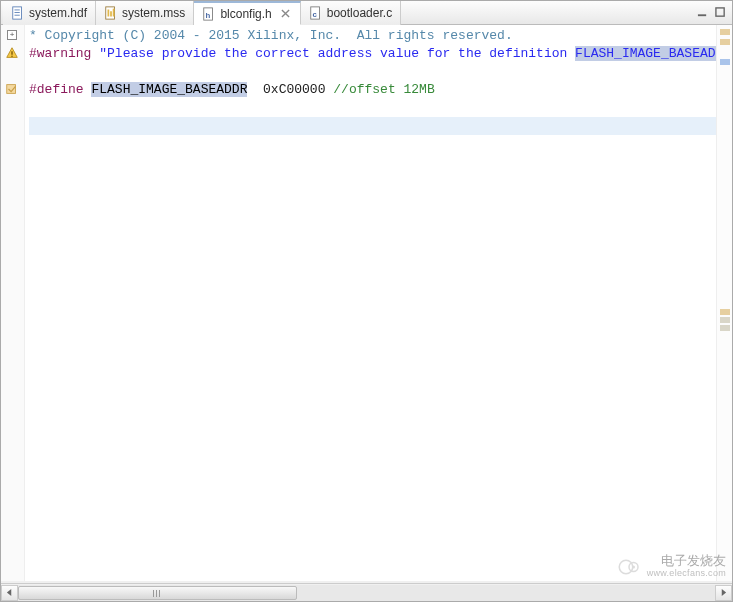 The height and width of the screenshot is (602, 733). Describe the element at coordinates (12, 89) in the screenshot. I see `marker-icon` at that location.